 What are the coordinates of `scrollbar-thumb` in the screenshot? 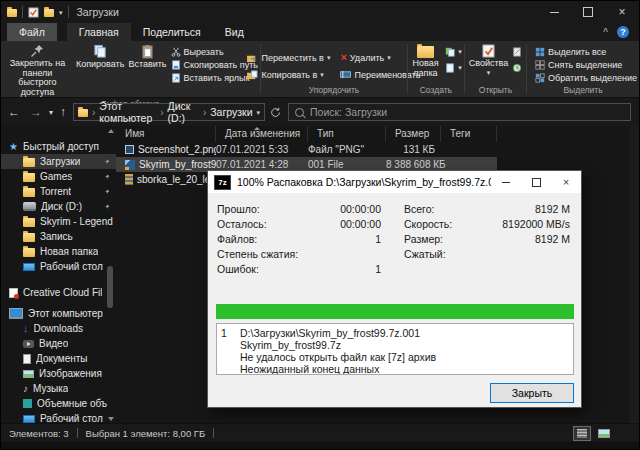 It's located at (110, 287).